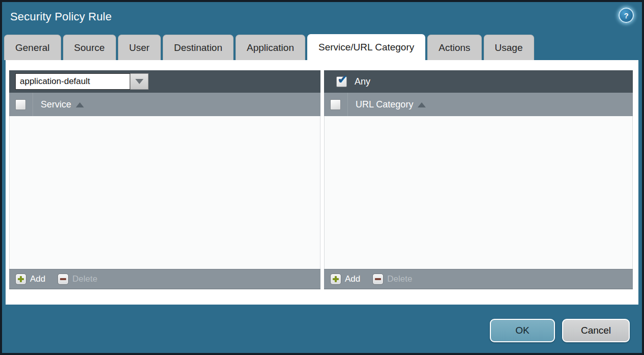 This screenshot has width=644, height=355. What do you see at coordinates (366, 47) in the screenshot?
I see `tab-service-url-category: Service/URL Category` at bounding box center [366, 47].